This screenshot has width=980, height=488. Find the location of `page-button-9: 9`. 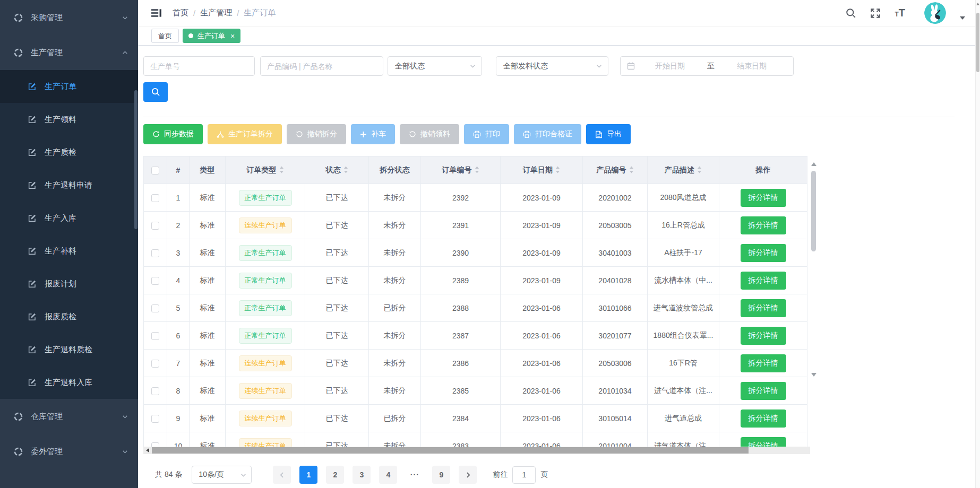

page-button-9: 9 is located at coordinates (441, 475).